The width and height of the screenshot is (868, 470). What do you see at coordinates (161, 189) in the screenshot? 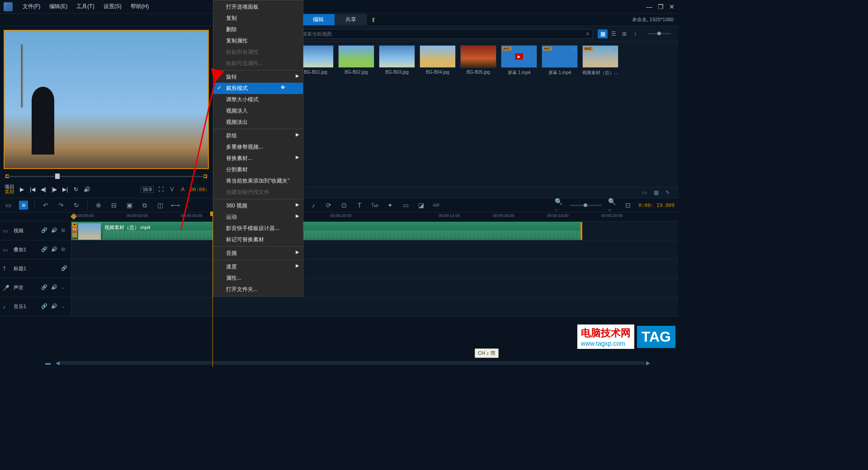
I see `expand-button: ⛶` at bounding box center [161, 189].